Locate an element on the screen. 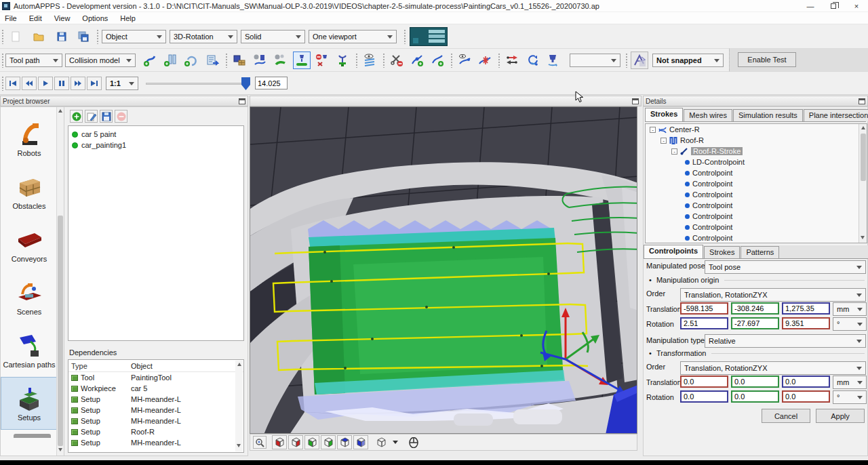 This screenshot has height=465, width=868. viewport-layout-dropdown: One viewport is located at coordinates (353, 37).